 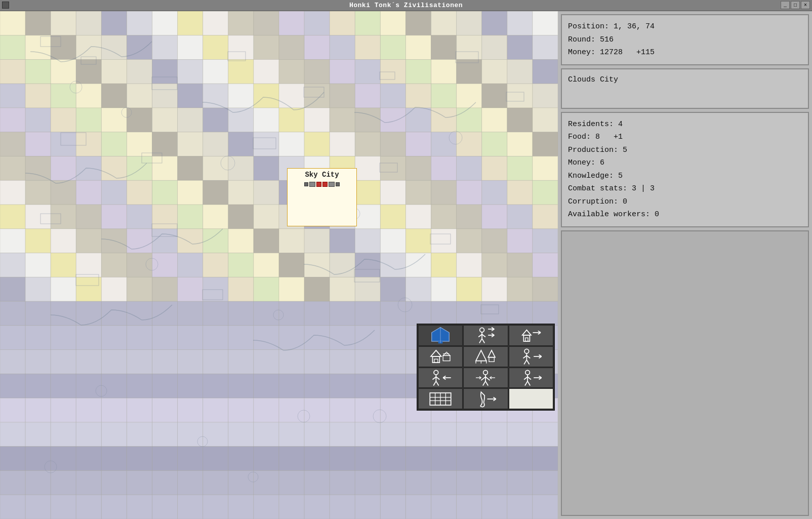 I want to click on knowledge-line: Knowledge: 5, so click(x=685, y=176).